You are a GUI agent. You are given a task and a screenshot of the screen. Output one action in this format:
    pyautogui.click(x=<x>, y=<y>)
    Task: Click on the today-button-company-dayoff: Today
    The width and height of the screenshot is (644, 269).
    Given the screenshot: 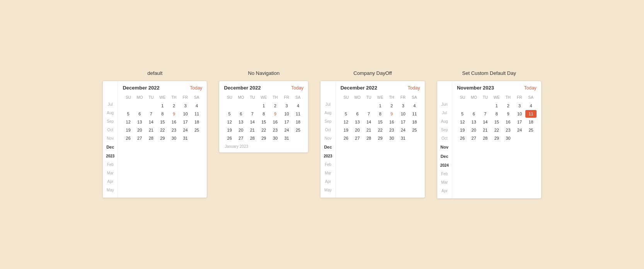 What is the action you would take?
    pyautogui.click(x=414, y=88)
    